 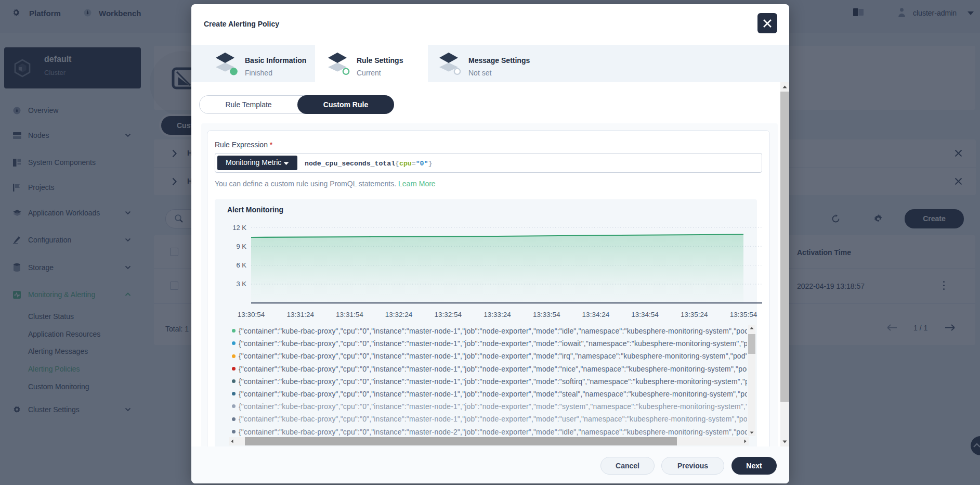 I want to click on svg-text: 13:31:24, so click(x=300, y=314).